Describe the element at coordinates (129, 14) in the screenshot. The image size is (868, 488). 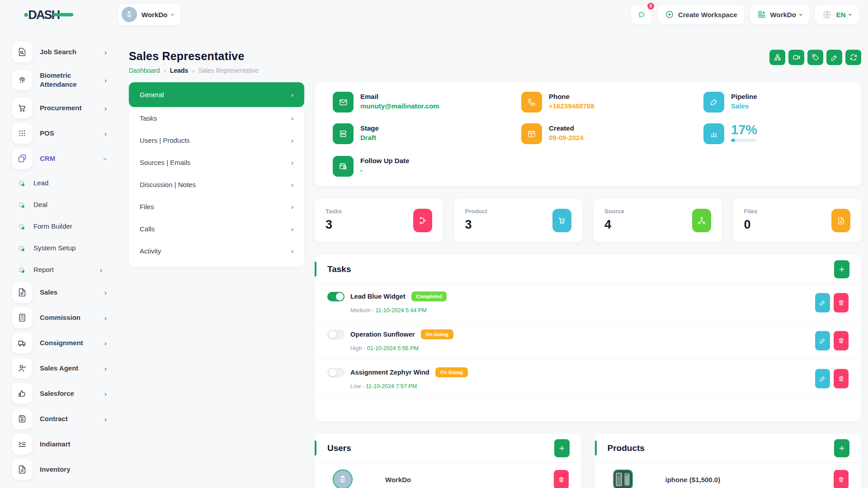
I see `building-icon` at that location.